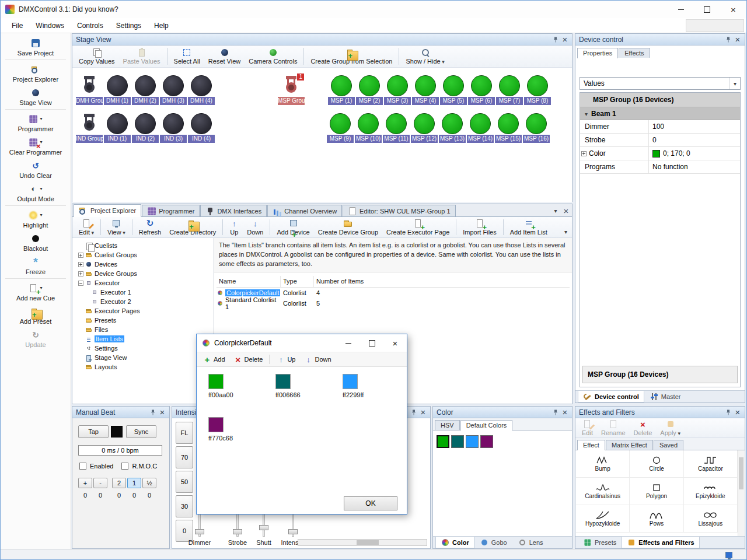  I want to click on toolbar-overflow-button, so click(566, 232).